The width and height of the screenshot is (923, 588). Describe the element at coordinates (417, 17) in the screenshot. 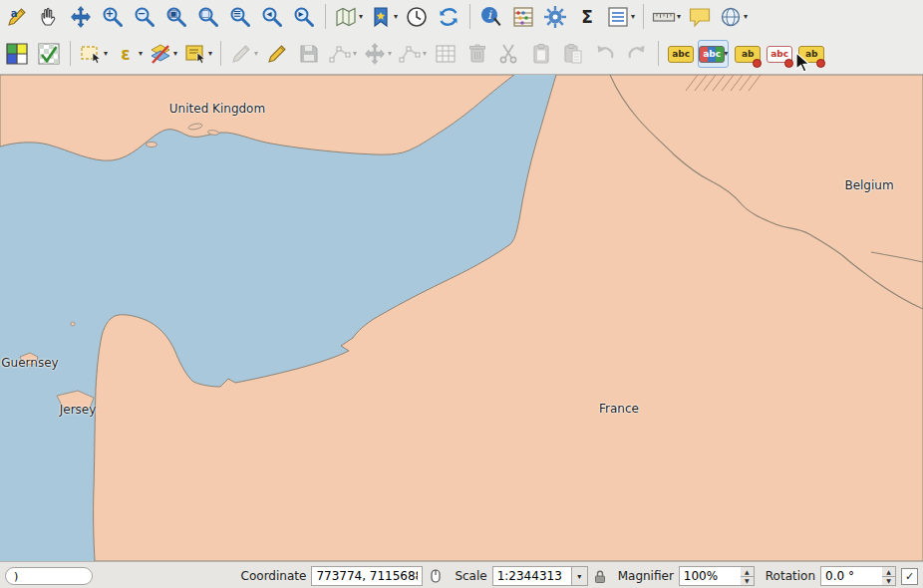

I see `temporal-controller-icon` at that location.